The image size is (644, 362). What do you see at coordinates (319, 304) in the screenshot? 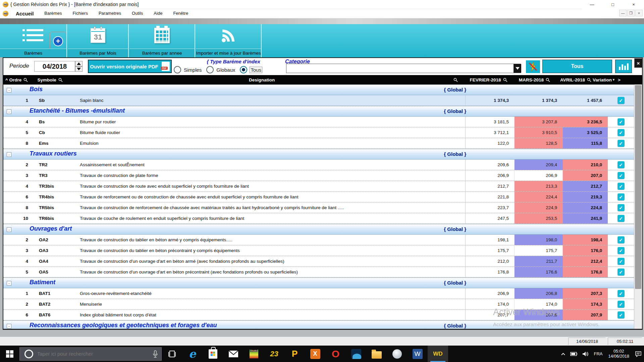
I see `table-row: 2BAT2Menuiserie174,0174,0174,3✓` at bounding box center [319, 304].